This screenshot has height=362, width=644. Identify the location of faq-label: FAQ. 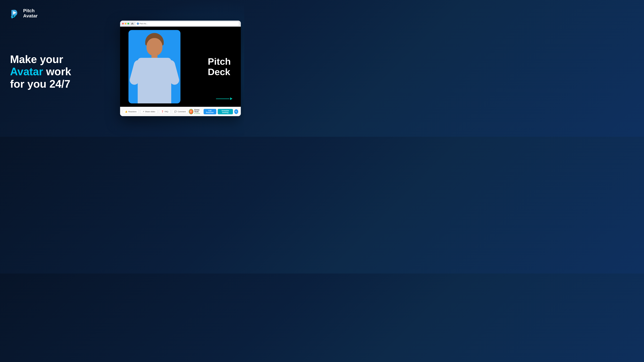
(166, 112).